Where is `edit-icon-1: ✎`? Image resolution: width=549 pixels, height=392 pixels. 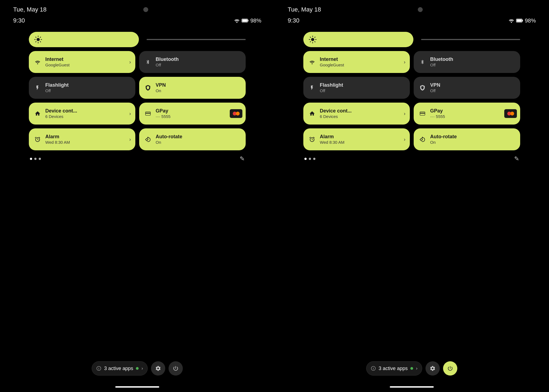
edit-icon-1: ✎ is located at coordinates (242, 159).